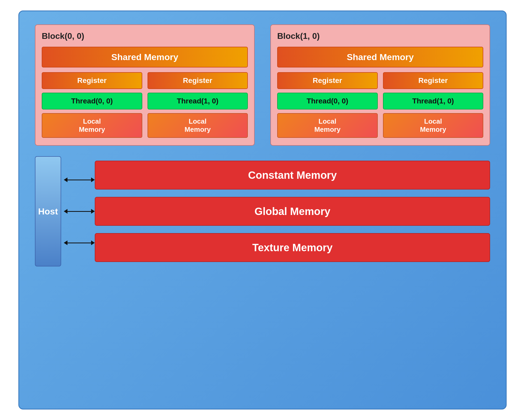 The width and height of the screenshot is (525, 420). What do you see at coordinates (380, 85) in the screenshot?
I see `block-1: Block(0, 0)Shared MemoryRegisterThread(0…` at bounding box center [380, 85].